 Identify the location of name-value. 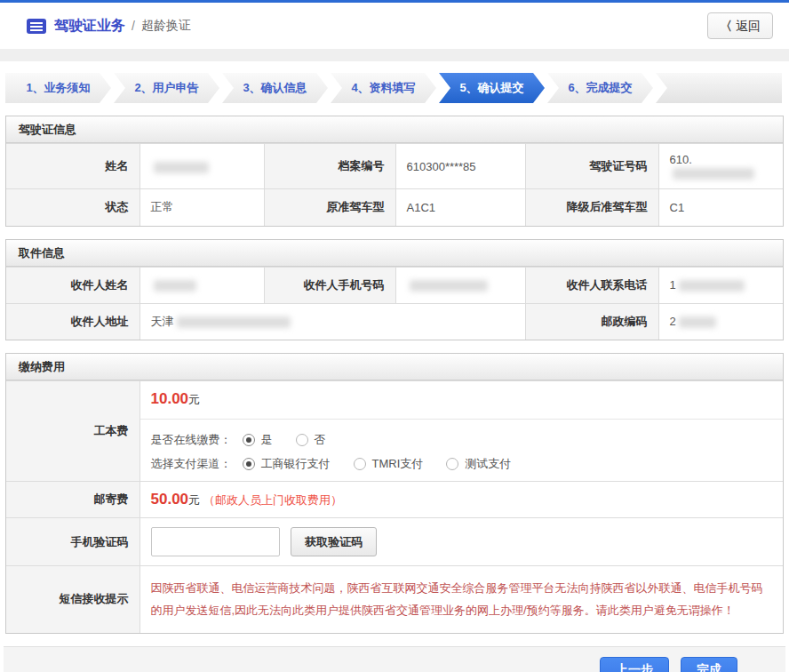
(202, 167).